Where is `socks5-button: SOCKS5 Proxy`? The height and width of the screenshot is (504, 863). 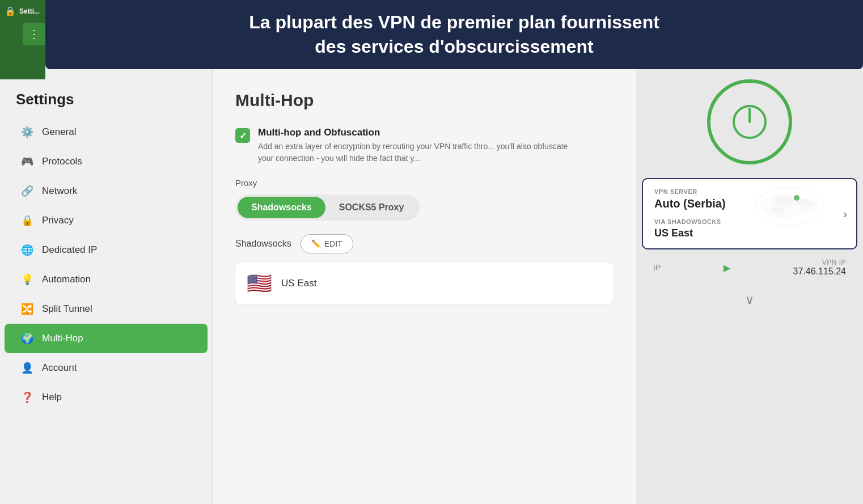
socks5-button: SOCKS5 Proxy is located at coordinates (372, 207).